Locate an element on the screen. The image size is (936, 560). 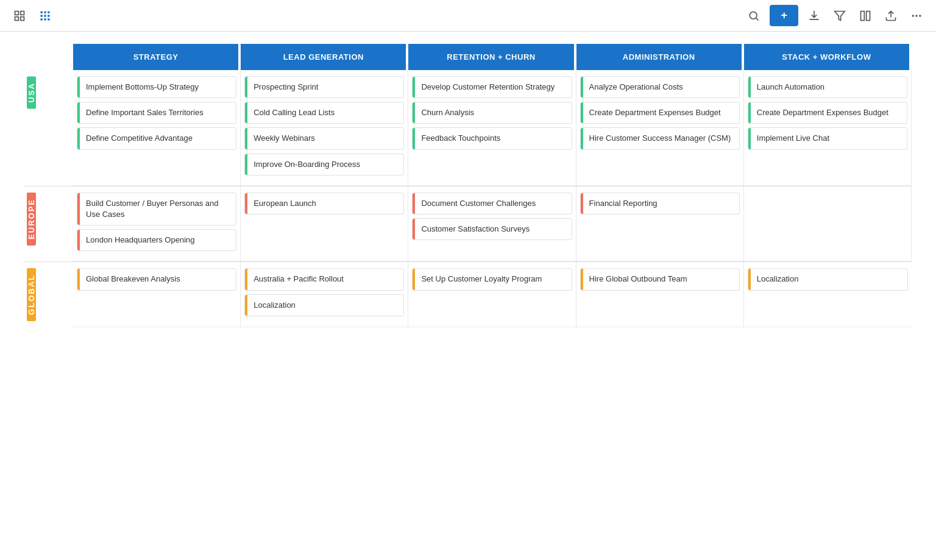
card-london-hq: London Headquarters Opening is located at coordinates (157, 240).